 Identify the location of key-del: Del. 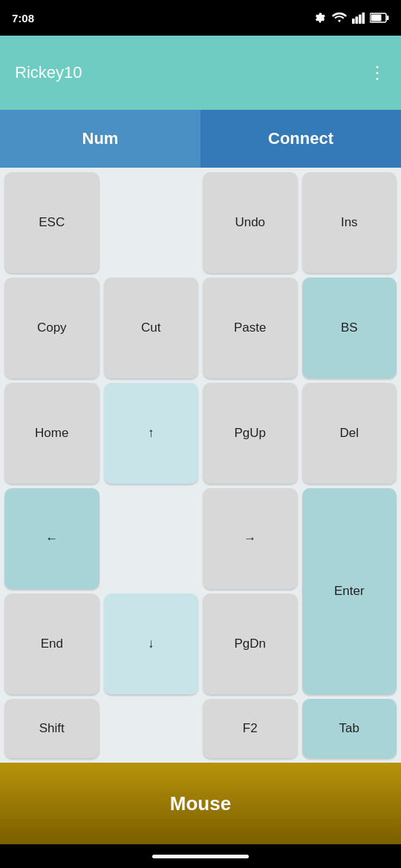
(350, 433).